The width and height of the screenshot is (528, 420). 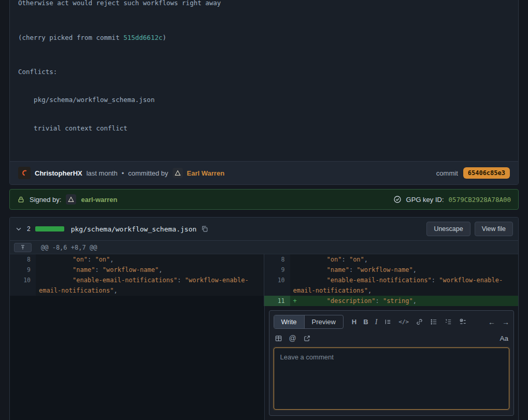 I want to click on diff-code-cell: + "description": "string",, so click(x=404, y=301).